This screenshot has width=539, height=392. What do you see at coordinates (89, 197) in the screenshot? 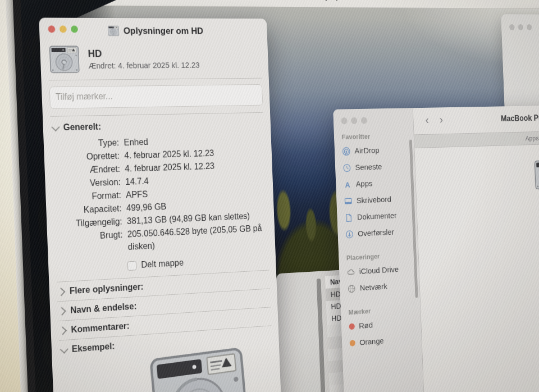
I see `info-label: Format:` at bounding box center [89, 197].